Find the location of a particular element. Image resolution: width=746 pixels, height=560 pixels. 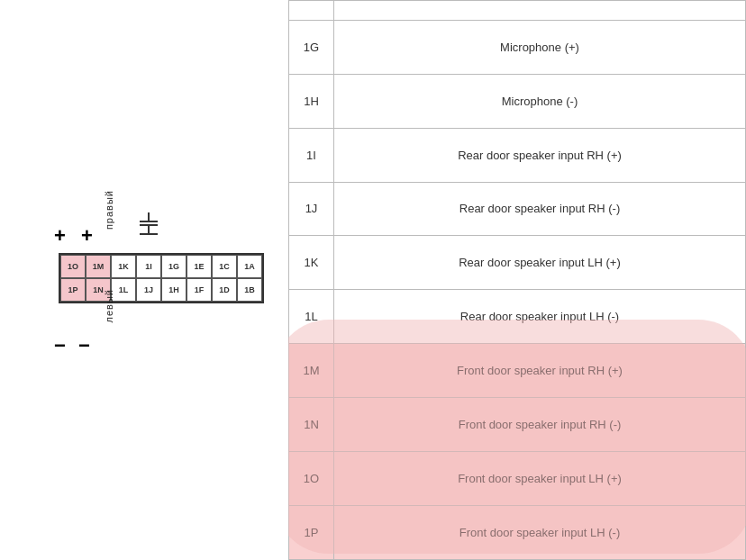

cell-1O: 1O is located at coordinates (73, 266).